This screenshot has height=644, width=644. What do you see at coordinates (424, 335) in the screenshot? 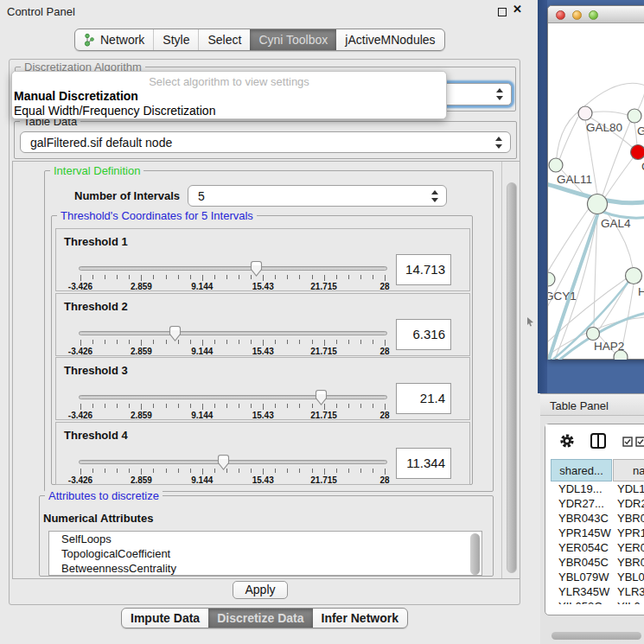
I see `threshold-value-field: 6.316` at bounding box center [424, 335].